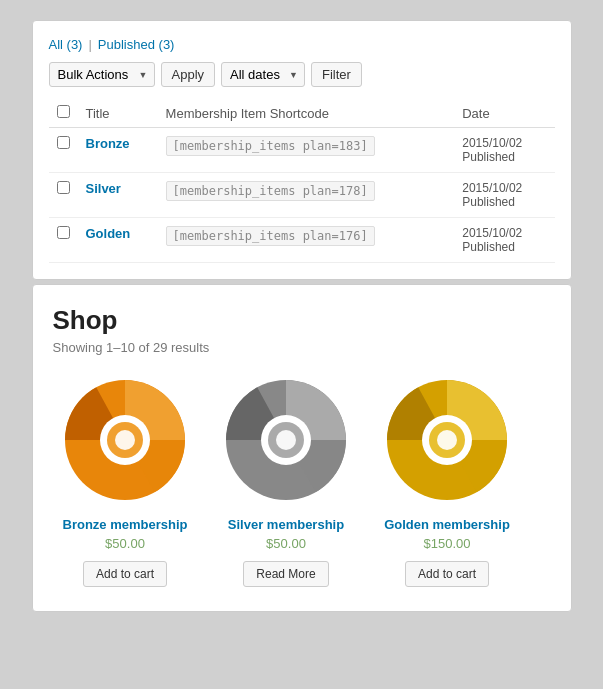 Image resolution: width=603 pixels, height=689 pixels. I want to click on all-dates-select: All dates, so click(263, 74).